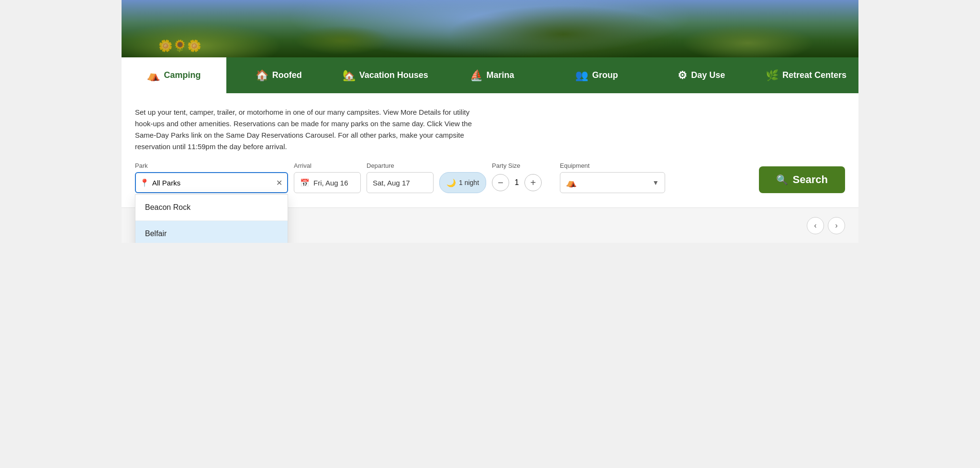  What do you see at coordinates (811, 180) in the screenshot?
I see `search-button-label: Search` at bounding box center [811, 180].